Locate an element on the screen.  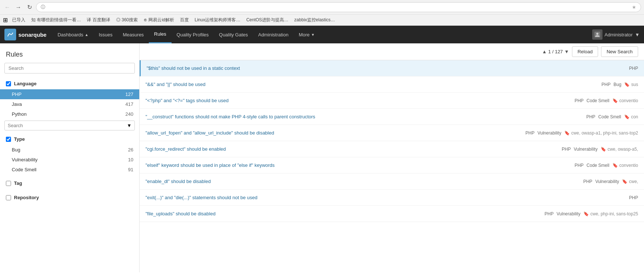
filter-item-java-name: Java is located at coordinates (17, 104).